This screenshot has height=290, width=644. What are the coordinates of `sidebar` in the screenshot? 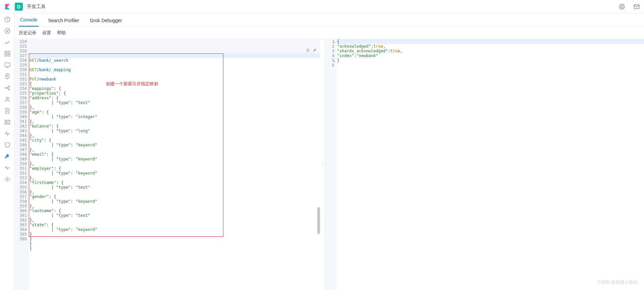 It's located at (7, 152).